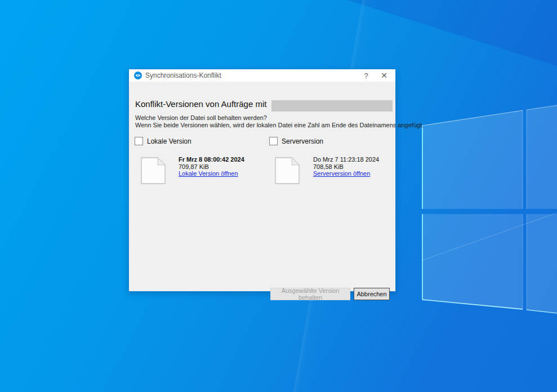 The width and height of the screenshot is (557, 392). Describe the element at coordinates (296, 141) in the screenshot. I see `server-version-option: Serverversion` at that location.